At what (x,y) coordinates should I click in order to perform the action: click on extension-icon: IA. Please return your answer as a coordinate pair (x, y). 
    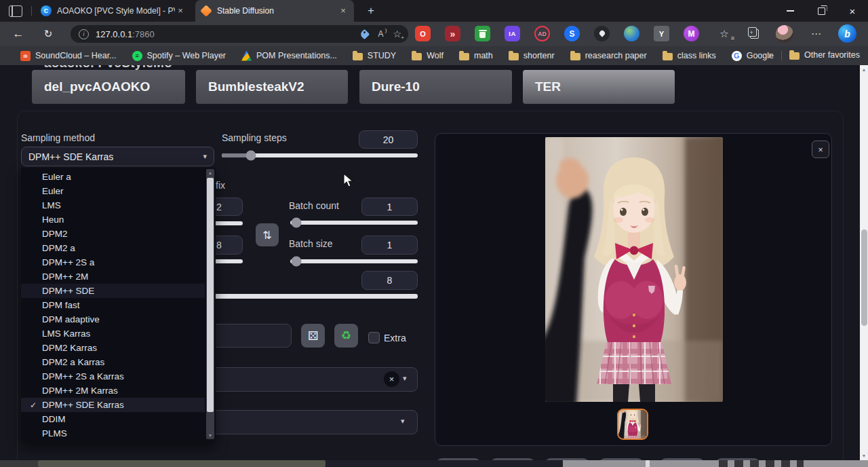
    Looking at the image, I should click on (513, 34).